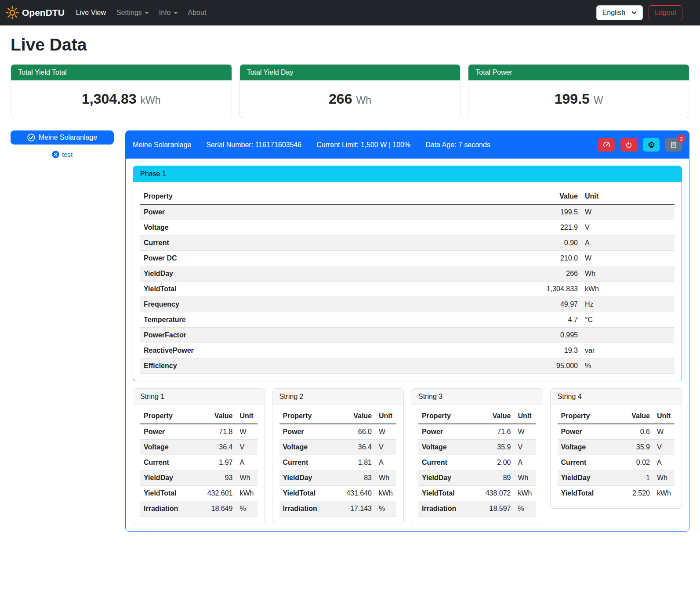 The height and width of the screenshot is (597, 700). What do you see at coordinates (407, 274) in the screenshot?
I see `table-row: YieldDay266Wh` at bounding box center [407, 274].